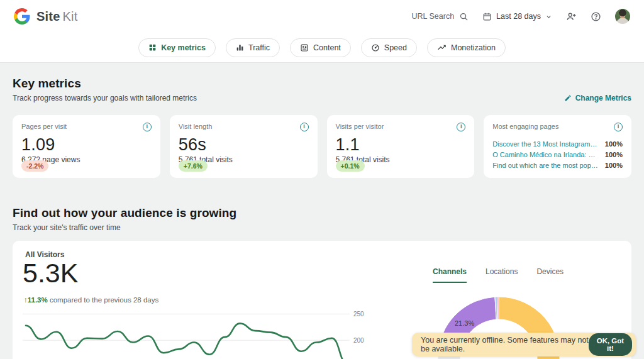 The width and height of the screenshot is (644, 359). I want to click on trending-up-icon, so click(441, 48).